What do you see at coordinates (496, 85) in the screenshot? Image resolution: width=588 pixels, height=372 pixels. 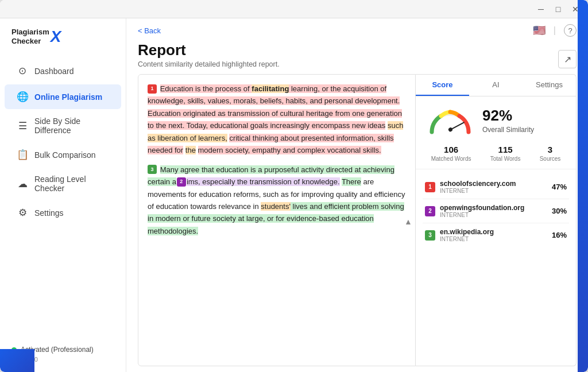 I see `tab-ai: AI` at bounding box center [496, 85].